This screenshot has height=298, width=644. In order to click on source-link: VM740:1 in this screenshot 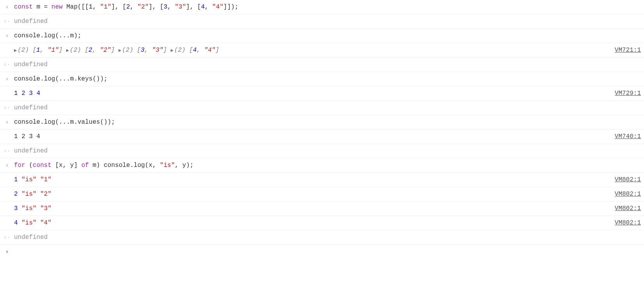, I will do `click(628, 137)`.